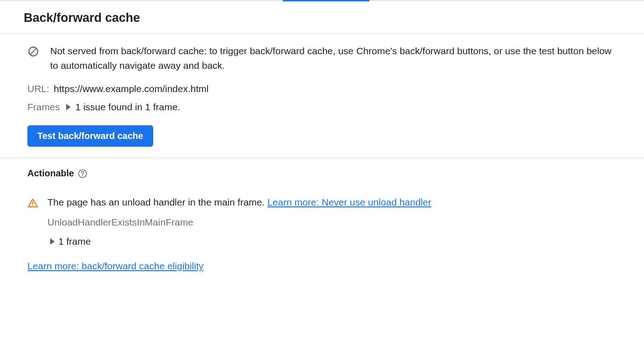  What do you see at coordinates (324, 107) in the screenshot?
I see `frames-row: Frames 1 issue found in 1 frame.` at bounding box center [324, 107].